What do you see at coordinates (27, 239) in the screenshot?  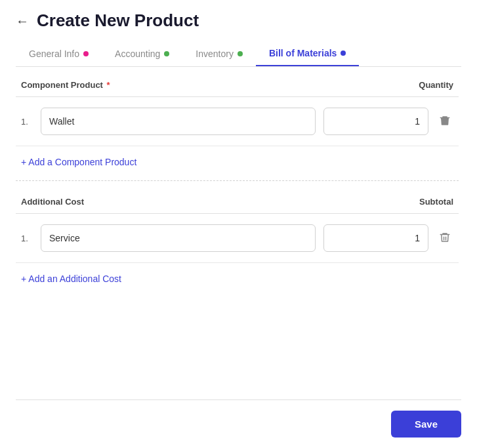 I see `additional-cost-row-number: 1.` at bounding box center [27, 239].